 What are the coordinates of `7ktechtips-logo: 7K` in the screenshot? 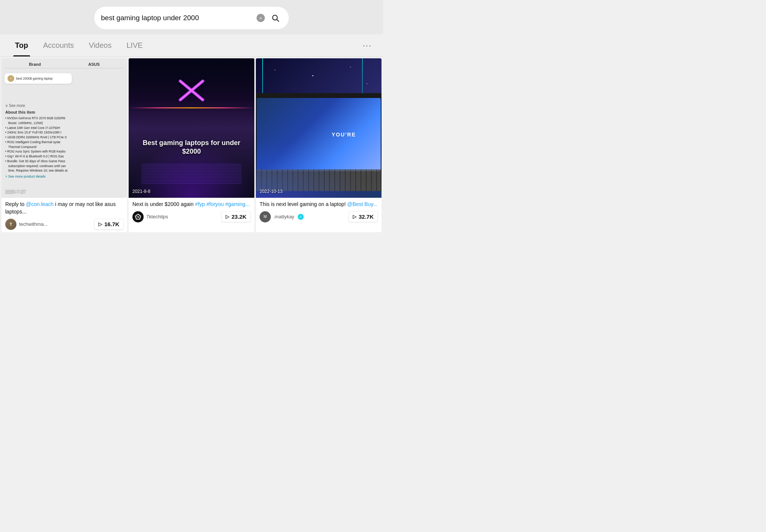 It's located at (138, 217).